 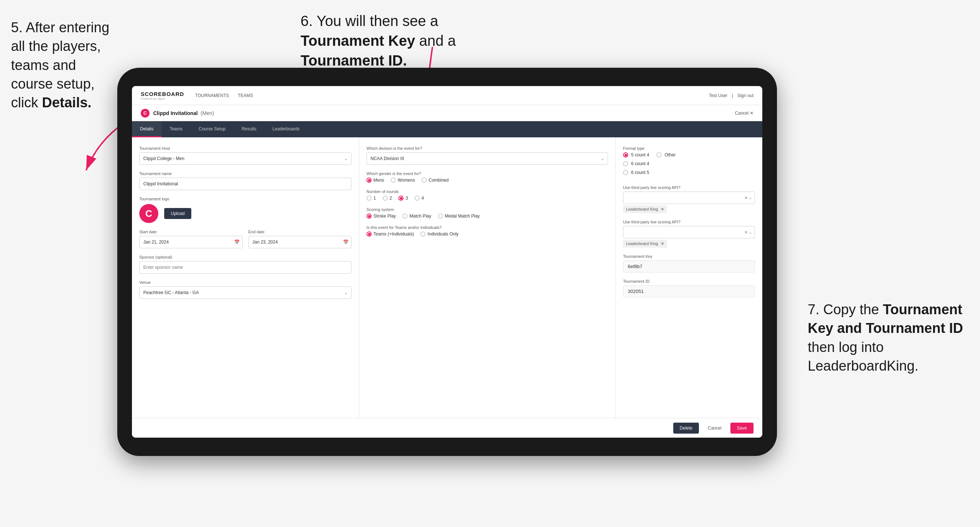 I want to click on nav-user: Test User, so click(x=718, y=96).